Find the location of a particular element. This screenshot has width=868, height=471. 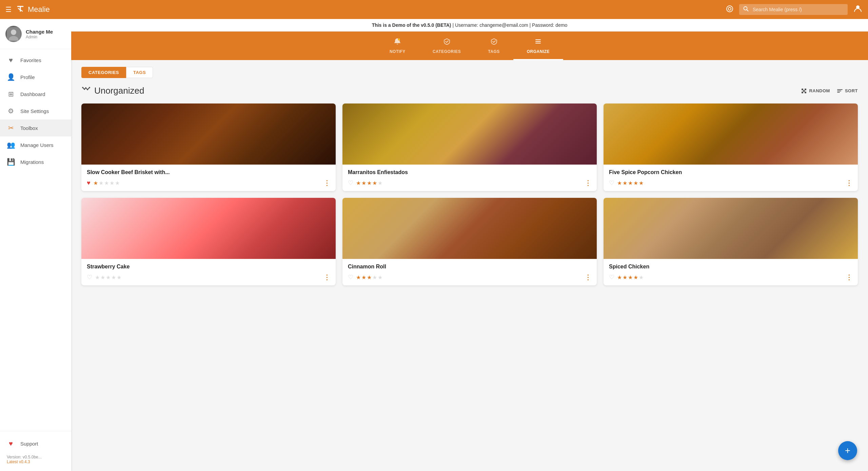

sidebar-icon-toolbox: ✂ is located at coordinates (11, 128).